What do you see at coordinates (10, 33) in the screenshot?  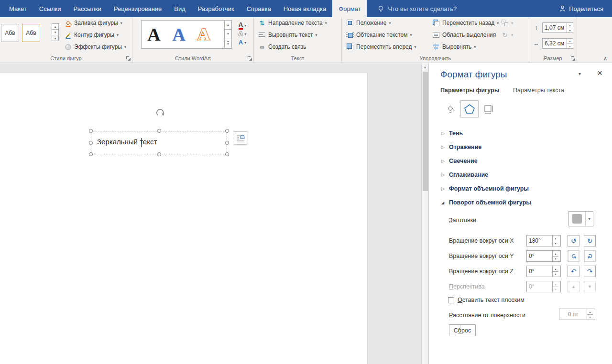 I see `shape-style-preset-1: Абв` at bounding box center [10, 33].